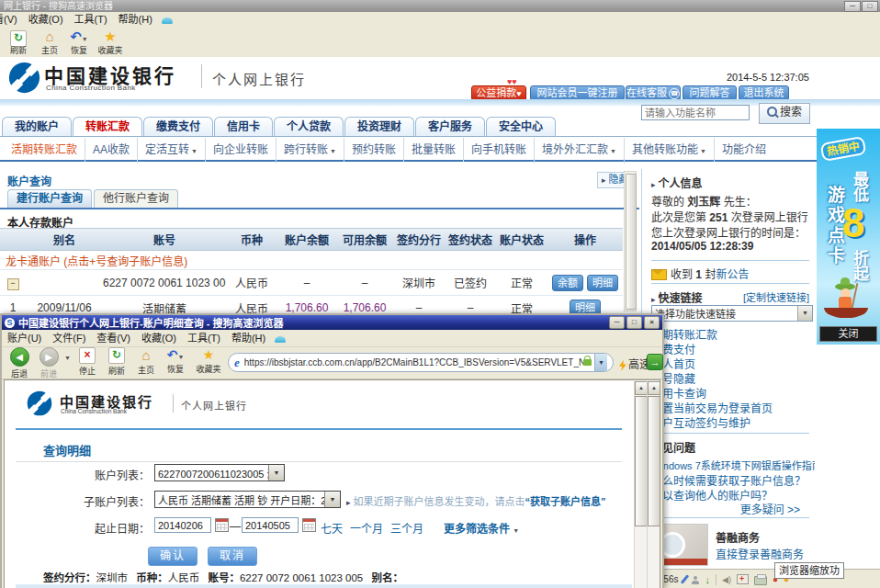 The width and height of the screenshot is (880, 588). I want to click on cancel-button: 取消, so click(232, 557).